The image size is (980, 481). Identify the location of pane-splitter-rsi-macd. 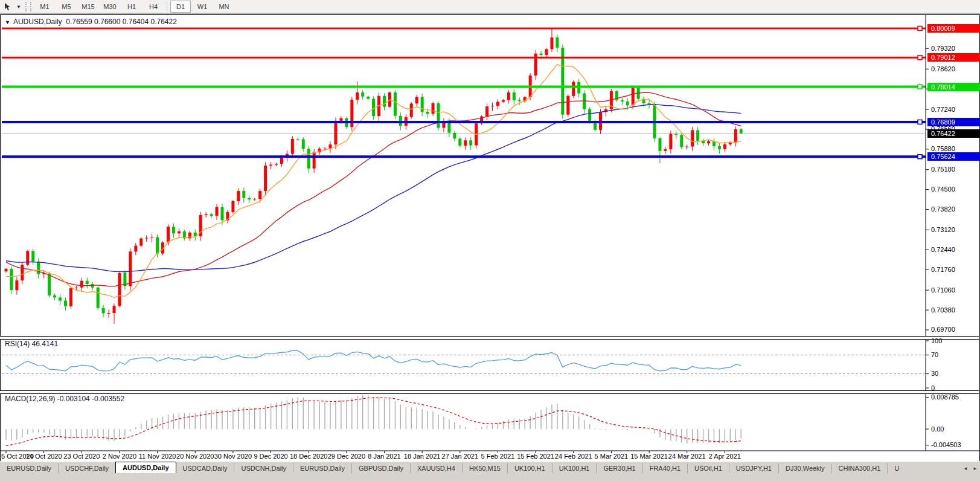
(489, 392).